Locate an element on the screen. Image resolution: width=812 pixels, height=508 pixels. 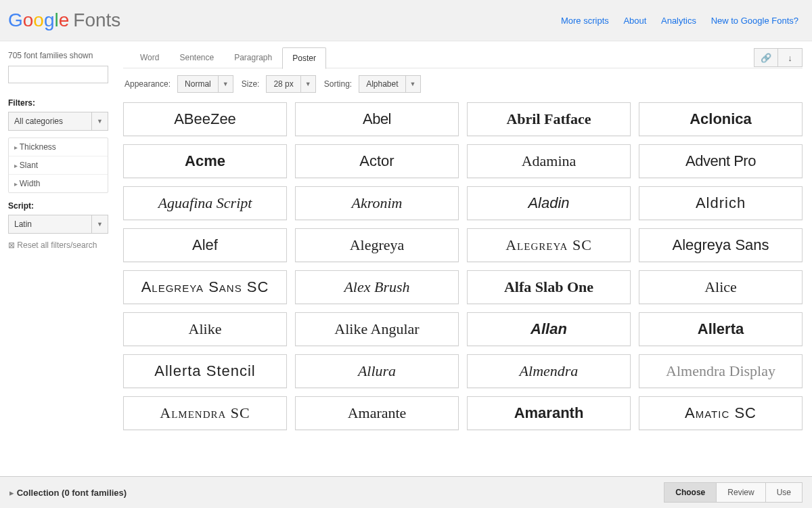
logo-suffix: Fonts is located at coordinates (97, 20).